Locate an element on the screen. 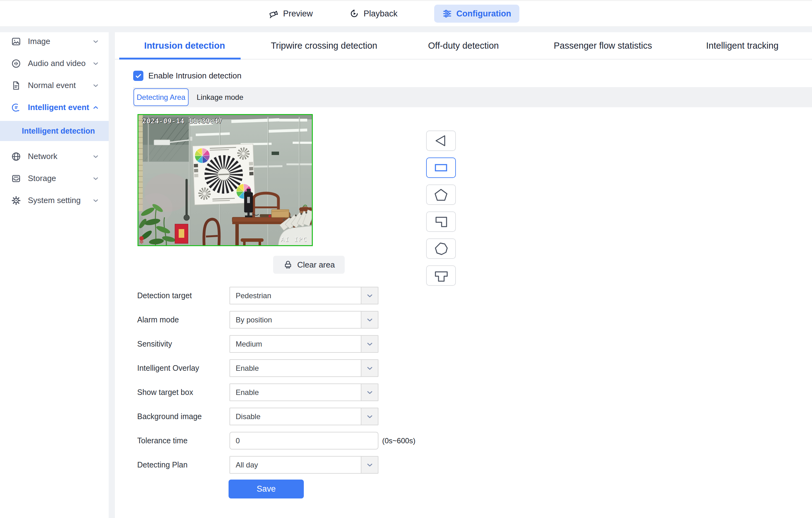  rectangle-icon is located at coordinates (441, 168).